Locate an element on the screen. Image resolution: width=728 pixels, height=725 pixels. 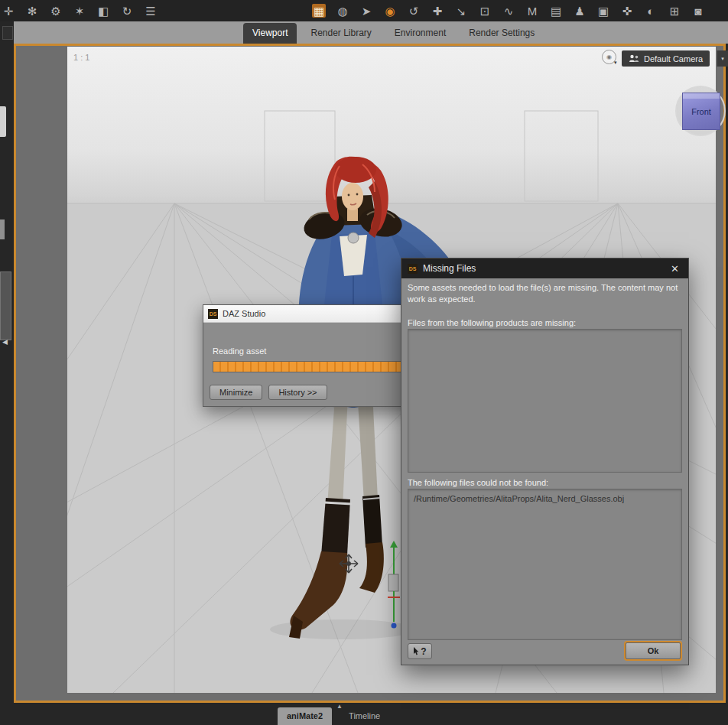
daz-studio-progress-dialog: DS DAZ Studio Reading asset Minimize His… is located at coordinates (317, 356).